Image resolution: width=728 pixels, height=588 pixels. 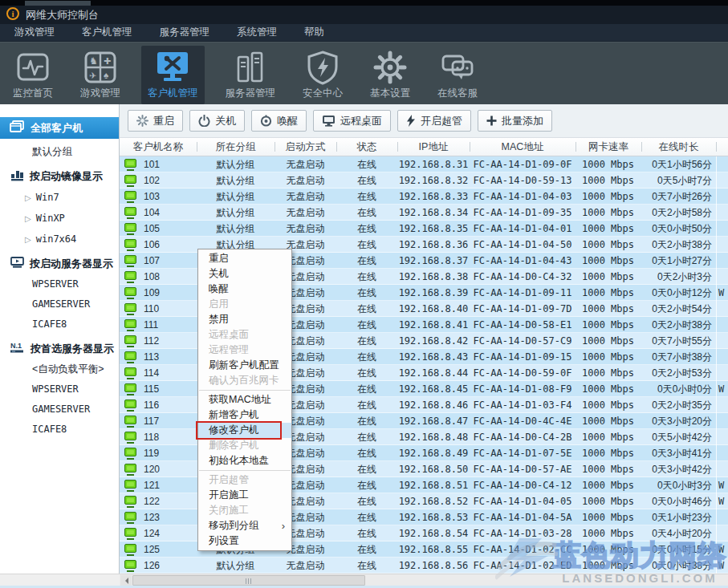 I want to click on ribbon-item: 监控首页, so click(x=33, y=75).